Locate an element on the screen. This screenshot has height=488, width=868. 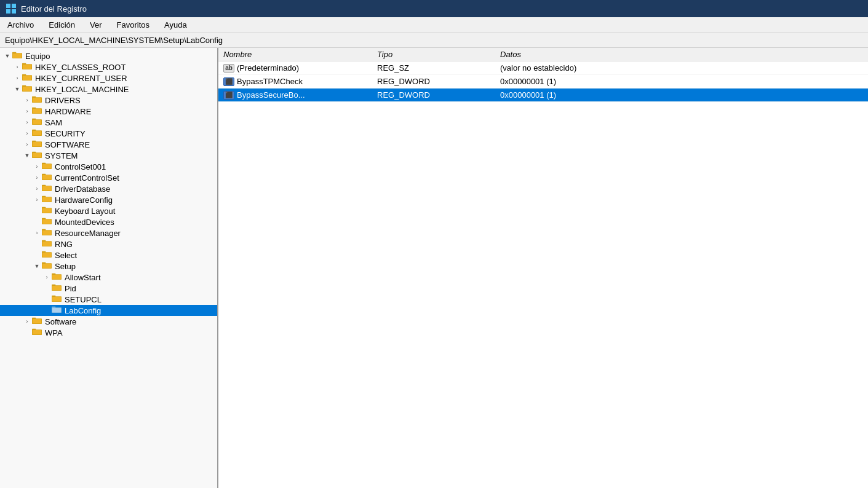
tree-item-hardwareconfig: › HardwareConfig is located at coordinates (108, 200).